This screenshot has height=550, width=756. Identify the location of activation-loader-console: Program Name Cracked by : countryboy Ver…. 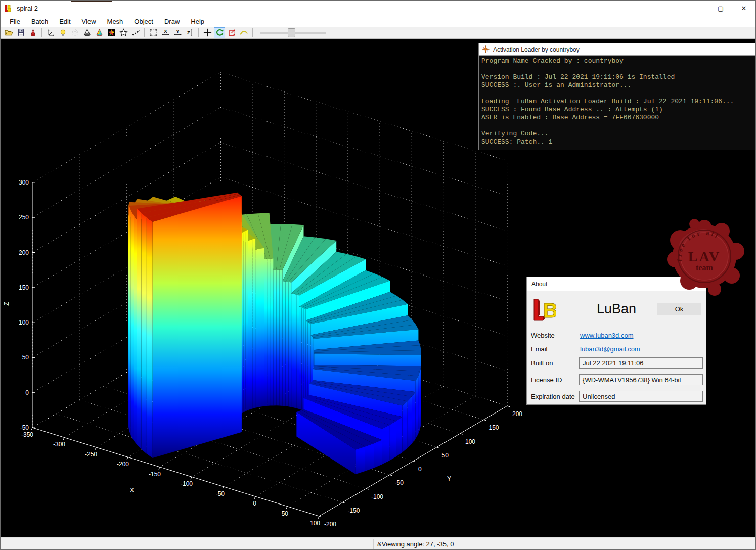
(617, 103).